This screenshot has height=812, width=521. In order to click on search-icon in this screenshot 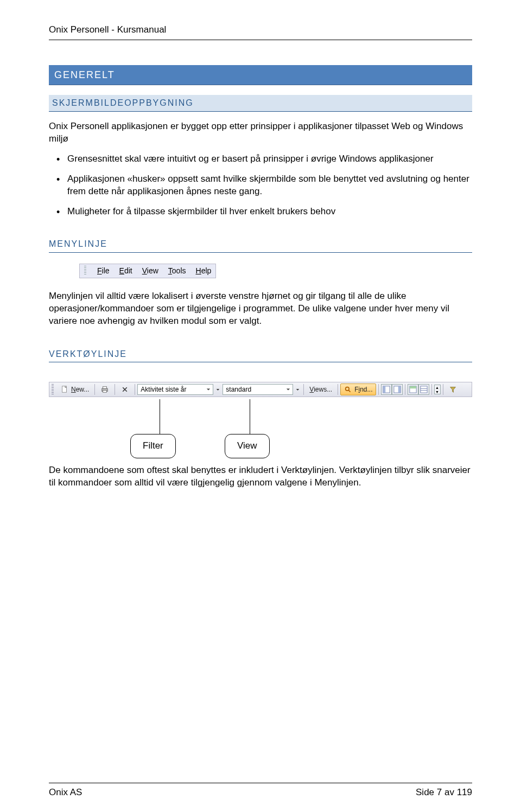, I will do `click(348, 389)`.